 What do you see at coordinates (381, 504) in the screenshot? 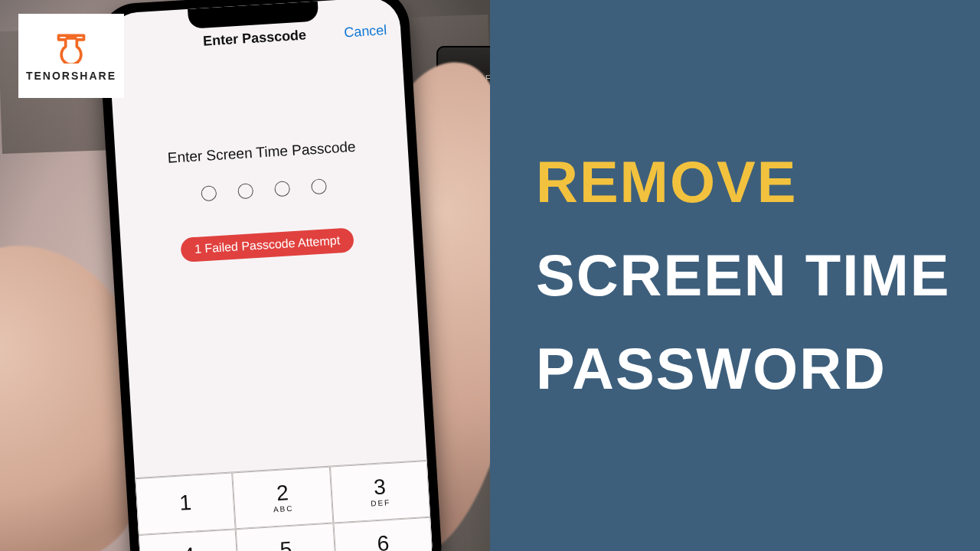
I see `key-letters: DEF` at bounding box center [381, 504].